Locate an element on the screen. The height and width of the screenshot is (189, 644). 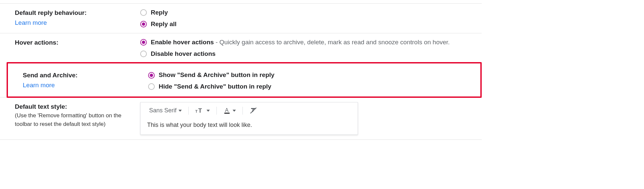
hover-actions-title: Hover actions: is located at coordinates (75, 43).